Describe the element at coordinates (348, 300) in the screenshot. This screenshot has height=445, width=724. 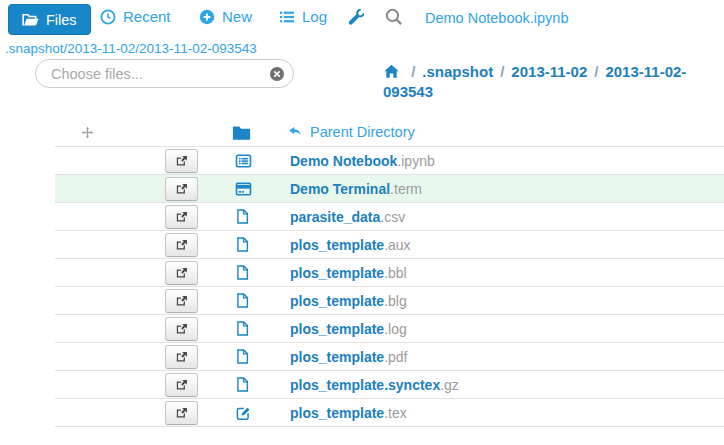
I see `file-link: plos_template.blg` at that location.